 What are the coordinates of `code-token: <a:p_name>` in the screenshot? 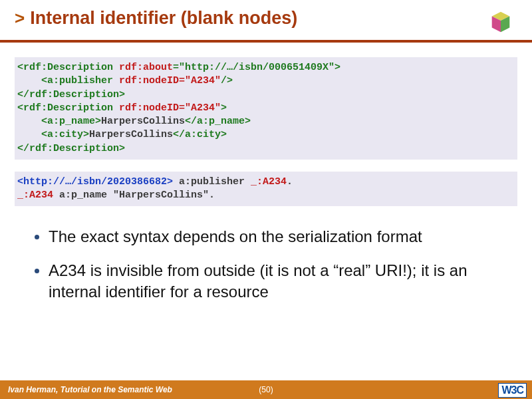 It's located at (59, 121).